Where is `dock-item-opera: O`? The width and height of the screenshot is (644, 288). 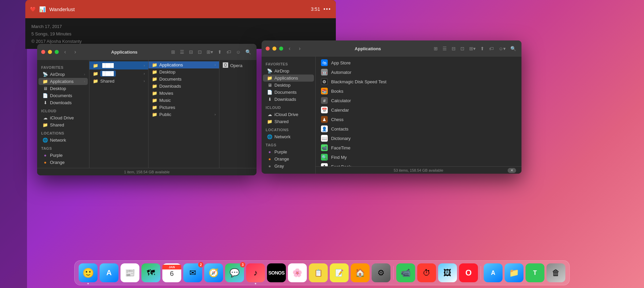
dock-item-opera: O is located at coordinates (468, 273).